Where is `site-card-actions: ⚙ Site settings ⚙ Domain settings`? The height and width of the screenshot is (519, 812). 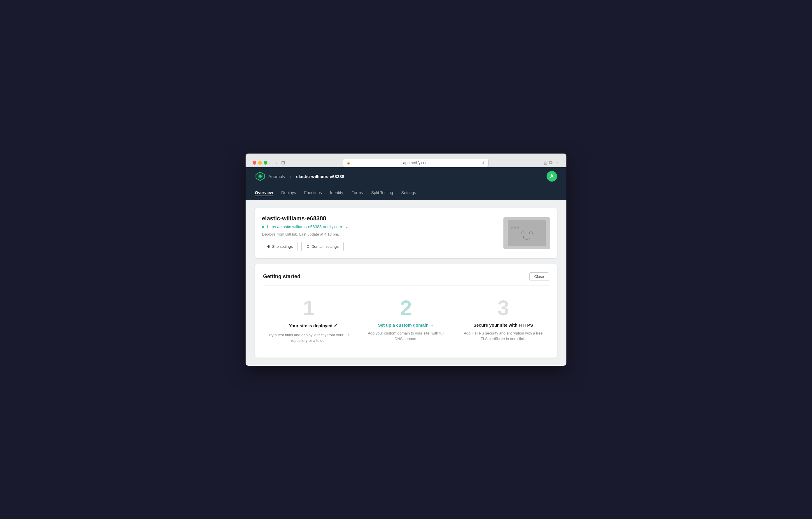 site-card-actions: ⚙ Site settings ⚙ Domain settings is located at coordinates (307, 246).